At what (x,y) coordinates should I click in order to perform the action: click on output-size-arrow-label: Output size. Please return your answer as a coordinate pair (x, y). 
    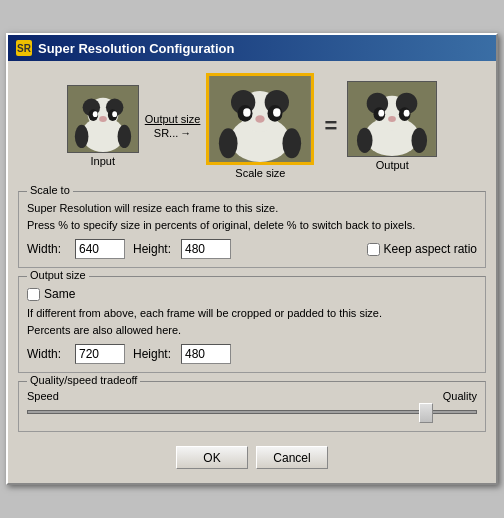
    Looking at the image, I should click on (173, 119).